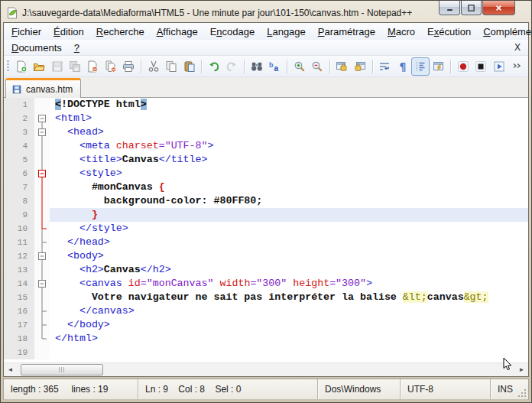 This screenshot has height=403, width=532. What do you see at coordinates (523, 393) in the screenshot?
I see `resize-grip` at bounding box center [523, 393].